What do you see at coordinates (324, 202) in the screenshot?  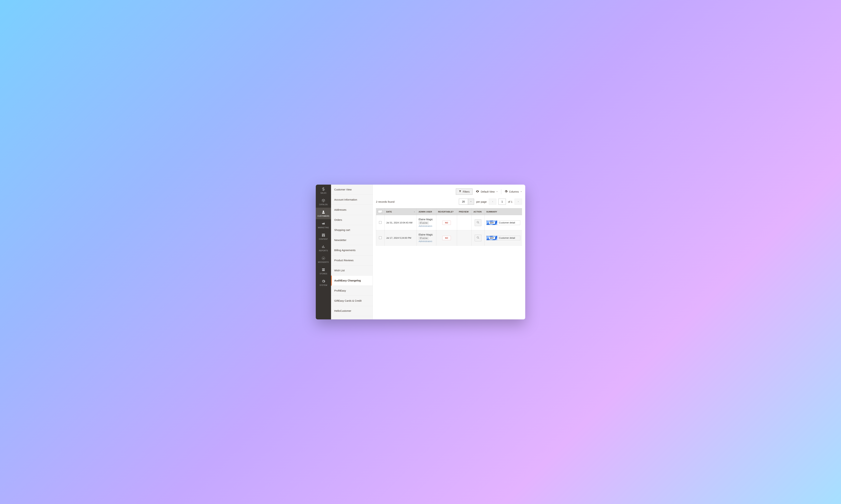 I see `nav-catalog: CATALOG` at bounding box center [324, 202].